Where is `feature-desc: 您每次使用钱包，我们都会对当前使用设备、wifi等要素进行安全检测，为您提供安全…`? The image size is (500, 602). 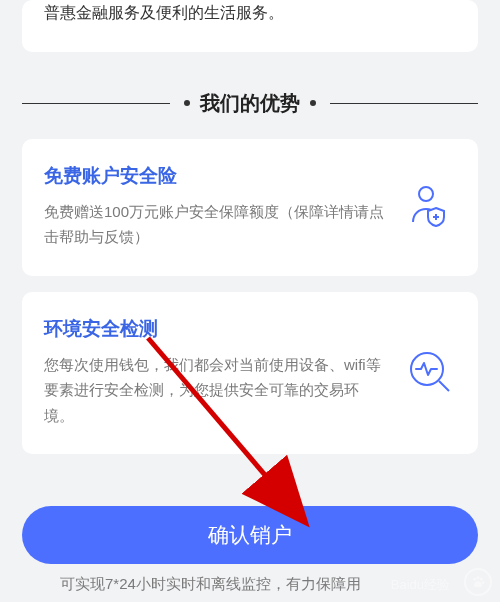 feature-desc: 您每次使用钱包，我们都会对当前使用设备、wifi等要素进行安全检测，为您提供安全… is located at coordinates (216, 390).